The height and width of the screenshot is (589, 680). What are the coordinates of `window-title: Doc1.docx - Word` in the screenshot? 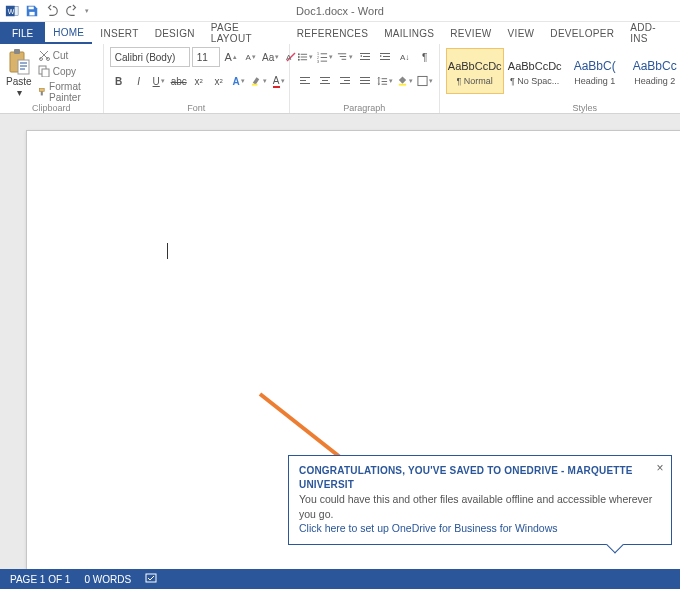 It's located at (340, 11).